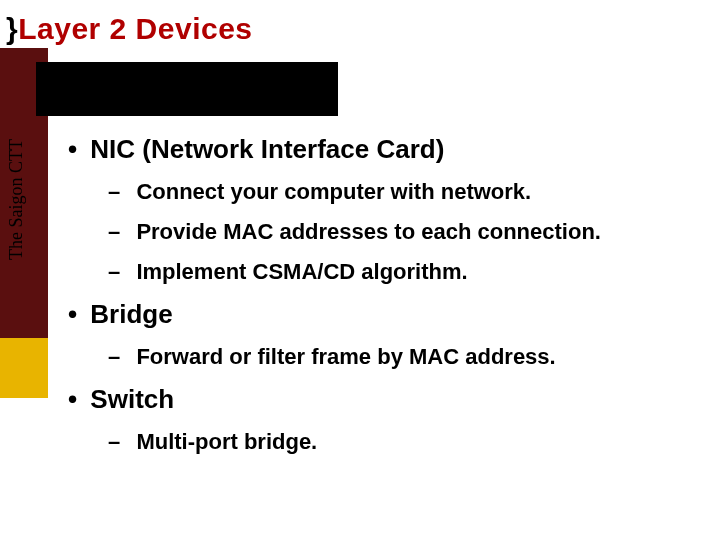 The width and height of the screenshot is (720, 540). I want to click on sub-bullet: – Forward or filter frame by MAC address…, so click(383, 357).